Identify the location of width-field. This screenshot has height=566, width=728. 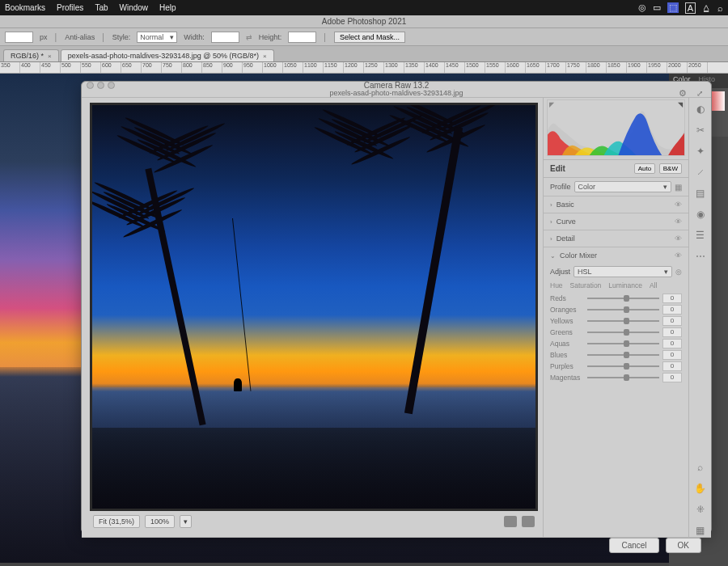
(225, 37).